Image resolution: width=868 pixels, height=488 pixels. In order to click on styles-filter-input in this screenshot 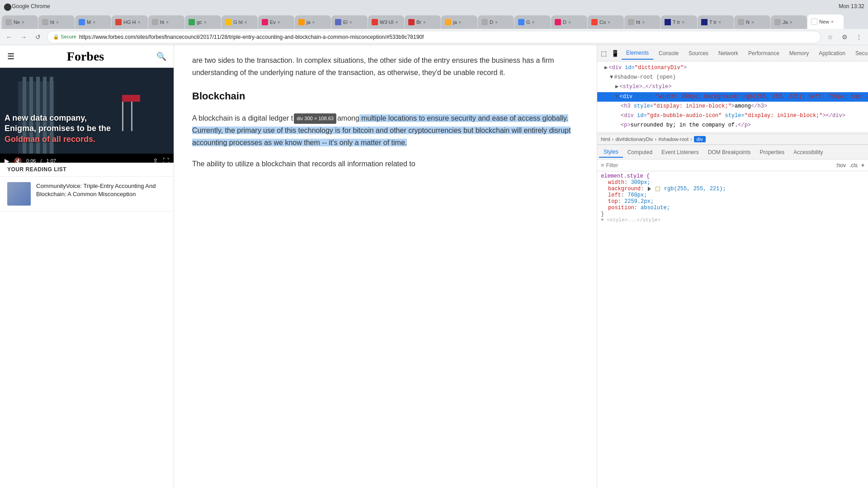, I will do `click(721, 165)`.